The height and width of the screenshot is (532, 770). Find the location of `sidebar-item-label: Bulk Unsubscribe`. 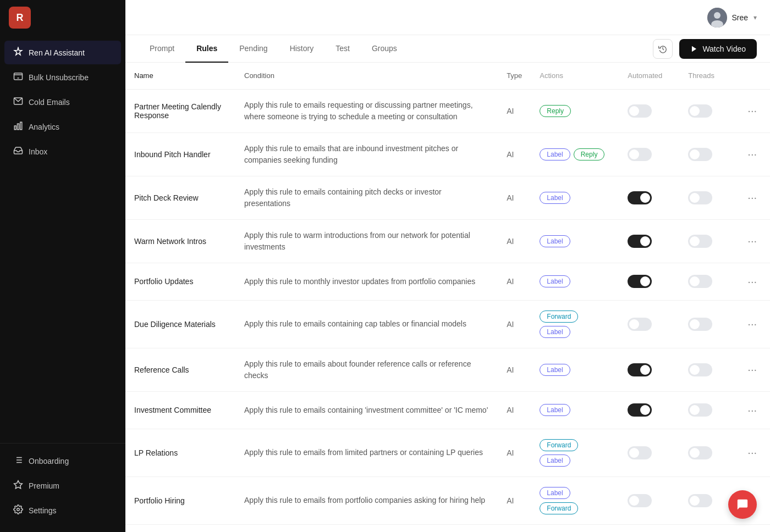

sidebar-item-label: Bulk Unsubscribe is located at coordinates (58, 77).